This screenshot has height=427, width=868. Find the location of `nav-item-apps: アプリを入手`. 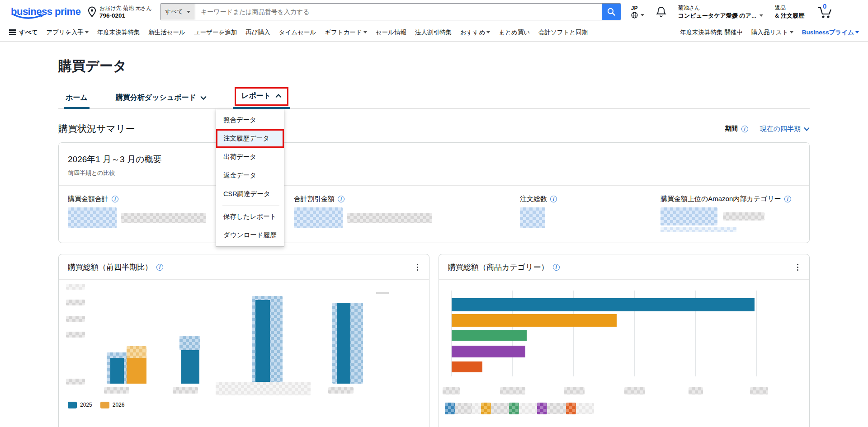

nav-item-apps: アプリを入手 is located at coordinates (67, 33).